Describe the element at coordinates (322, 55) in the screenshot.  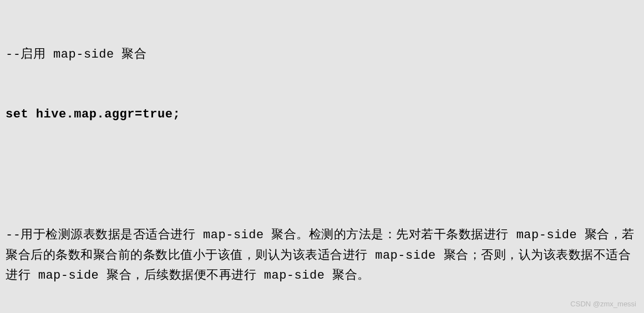
I see `comment-line: --启用 map-side 聚合` at that location.